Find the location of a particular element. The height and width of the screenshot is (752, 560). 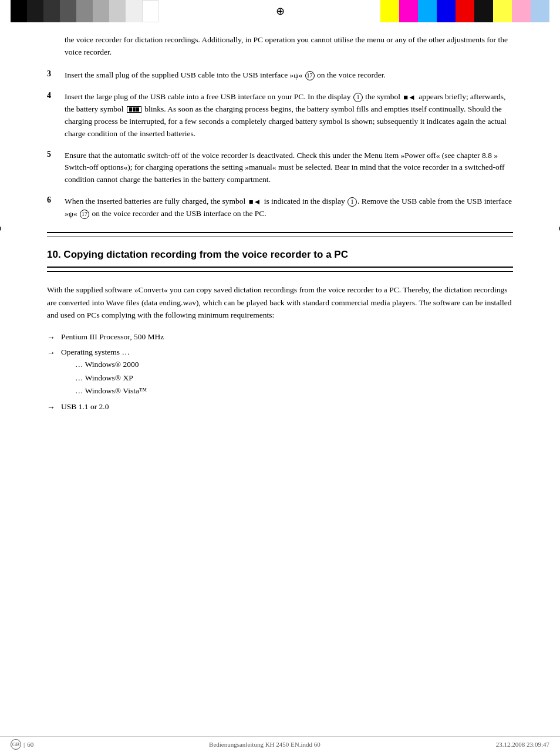

step-3-text: Insert the small plug of the supplied US… is located at coordinates (289, 75).